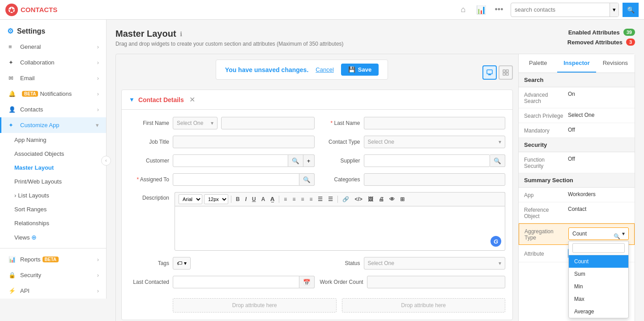 The height and width of the screenshot is (321, 644). Describe the element at coordinates (499, 10) in the screenshot. I see `more-button: •••` at that location.